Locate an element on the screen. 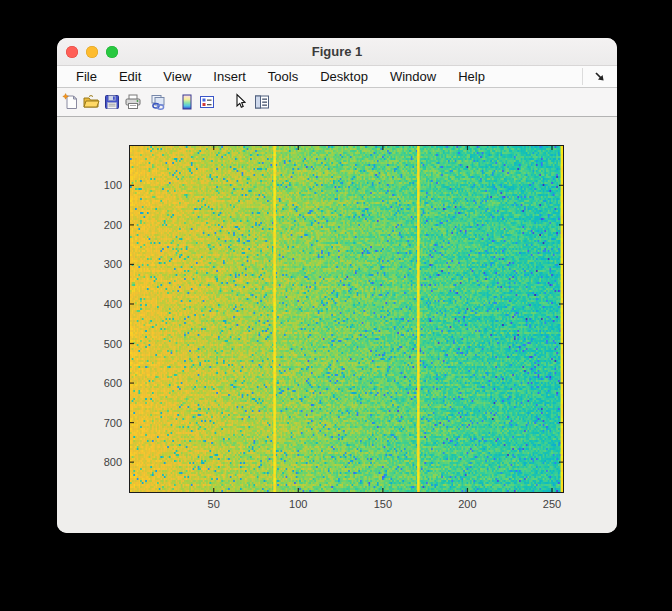  menu-item-insert: Insert is located at coordinates (230, 76).